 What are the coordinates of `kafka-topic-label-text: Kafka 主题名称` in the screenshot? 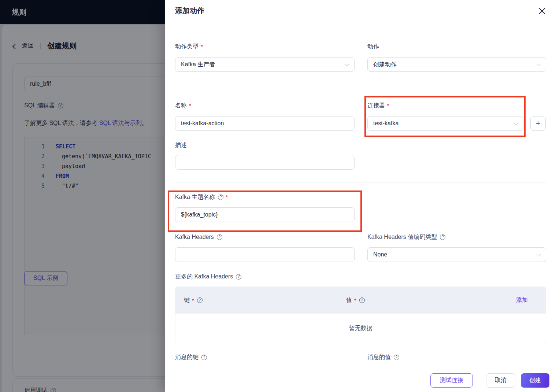 It's located at (195, 197).